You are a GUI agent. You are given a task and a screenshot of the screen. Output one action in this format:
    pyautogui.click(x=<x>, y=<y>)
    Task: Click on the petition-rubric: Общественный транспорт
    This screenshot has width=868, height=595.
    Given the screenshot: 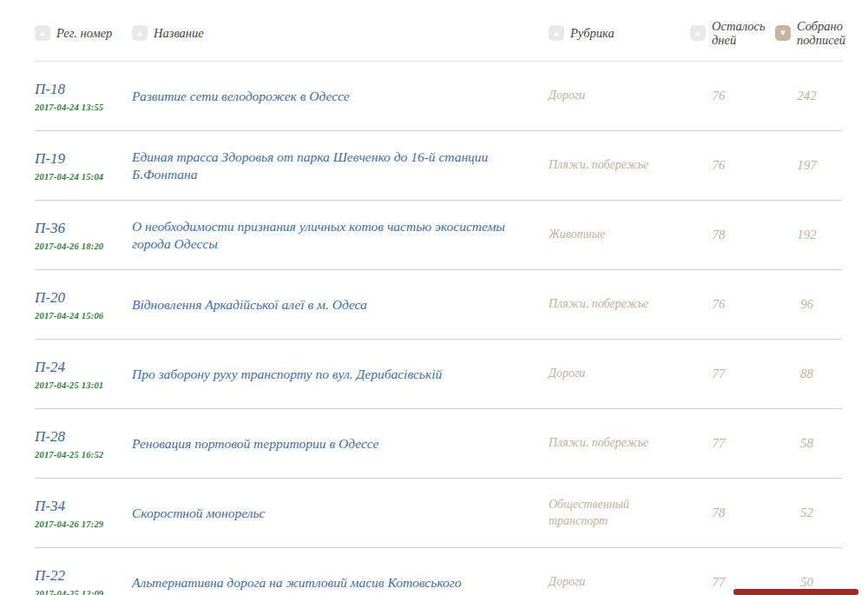 What is the action you would take?
    pyautogui.click(x=620, y=512)
    